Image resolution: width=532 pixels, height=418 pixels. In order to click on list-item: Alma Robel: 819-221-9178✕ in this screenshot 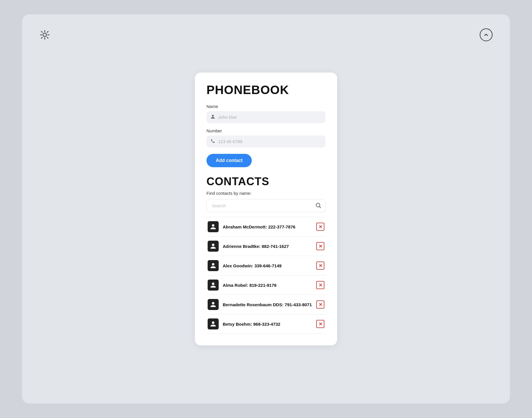, I will do `click(266, 285)`.